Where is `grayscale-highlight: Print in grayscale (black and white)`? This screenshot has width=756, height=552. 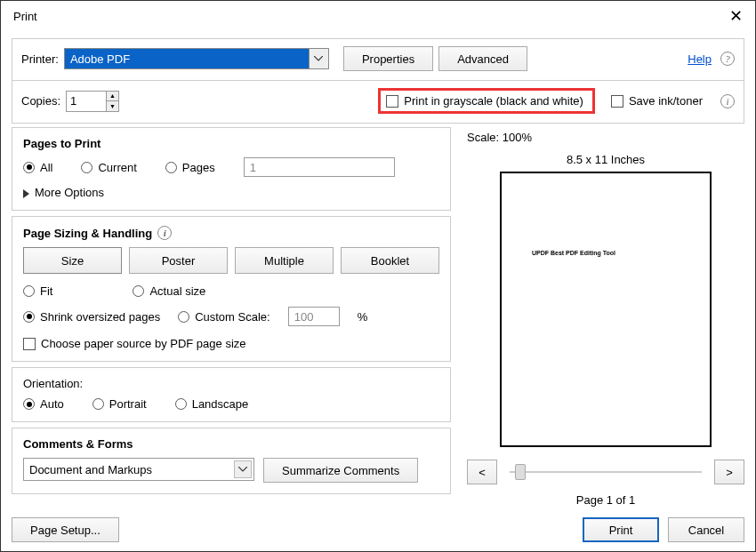 grayscale-highlight: Print in grayscale (black and white) is located at coordinates (487, 101).